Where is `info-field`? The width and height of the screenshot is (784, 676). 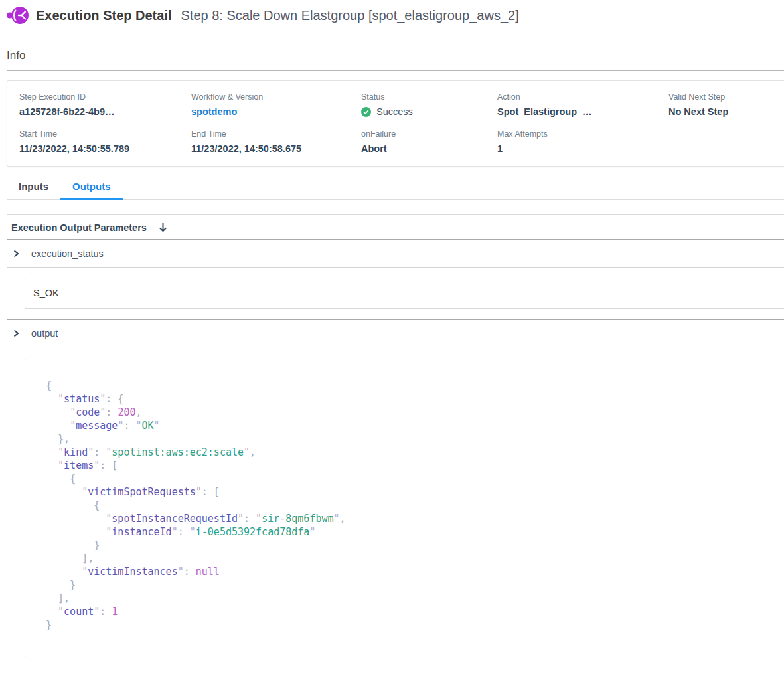
info-field is located at coordinates (726, 142).